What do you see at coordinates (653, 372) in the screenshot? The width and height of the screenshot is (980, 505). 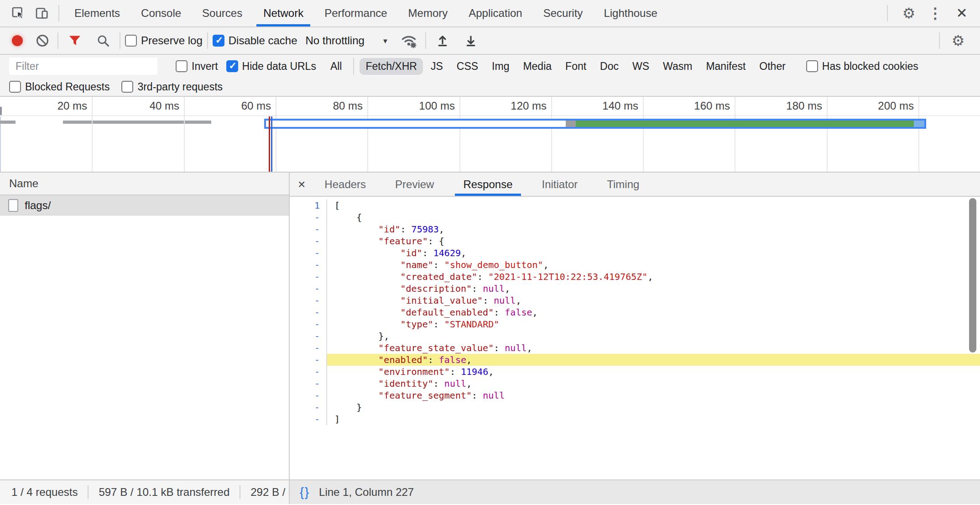 I see `code-text: "environment": 11946,` at bounding box center [653, 372].